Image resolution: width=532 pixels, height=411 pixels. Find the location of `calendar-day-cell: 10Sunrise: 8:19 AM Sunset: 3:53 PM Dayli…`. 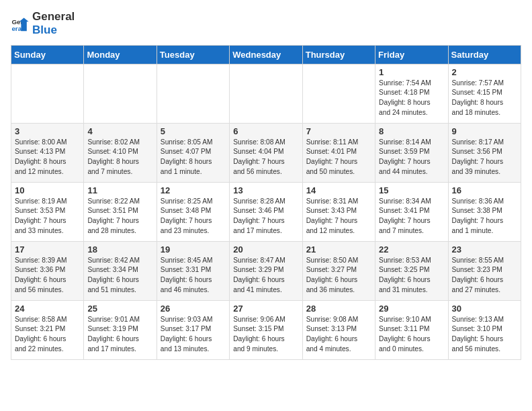

calendar-day-cell: 10Sunrise: 8:19 AM Sunset: 3:53 PM Dayli… is located at coordinates (48, 212).